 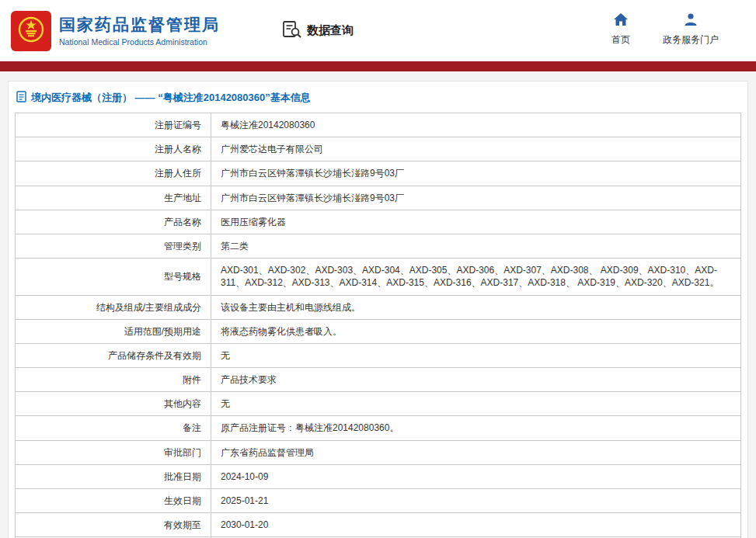 I want to click on table-row: 结构及组成/主要组成成分 该设备主要由主机和电源线组成。, so click(x=378, y=307).